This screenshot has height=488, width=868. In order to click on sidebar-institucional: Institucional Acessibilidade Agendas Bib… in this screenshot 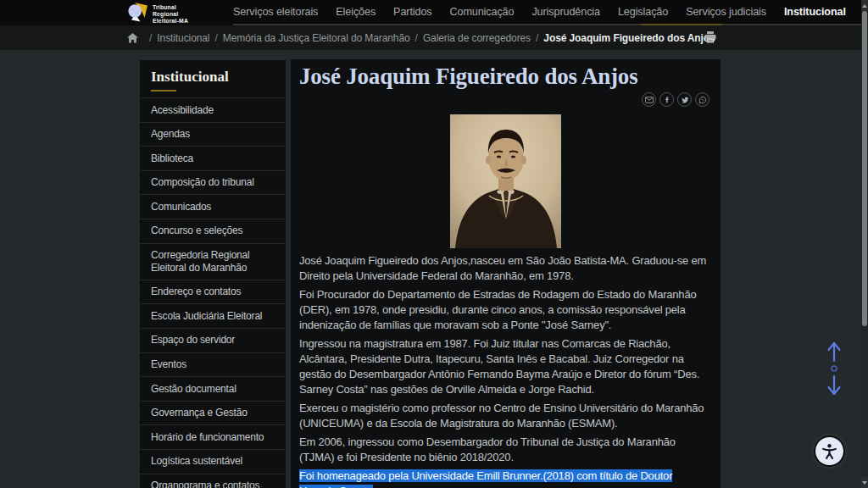, I will do `click(213, 274)`.